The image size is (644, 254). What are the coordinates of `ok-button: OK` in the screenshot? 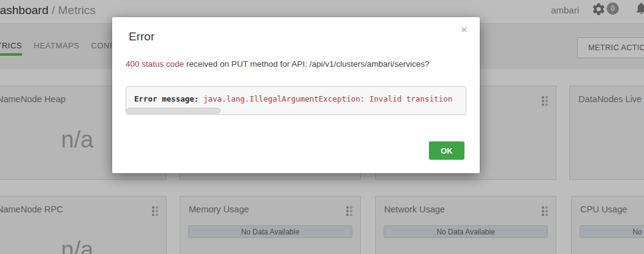 It's located at (447, 151).